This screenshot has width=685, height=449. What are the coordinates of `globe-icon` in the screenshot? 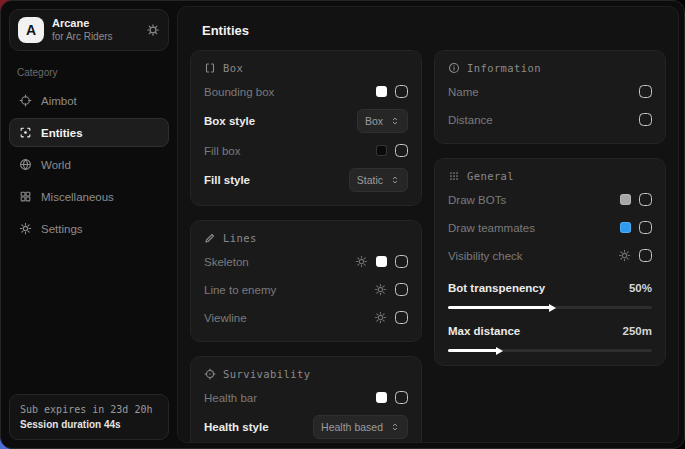 It's located at (26, 164).